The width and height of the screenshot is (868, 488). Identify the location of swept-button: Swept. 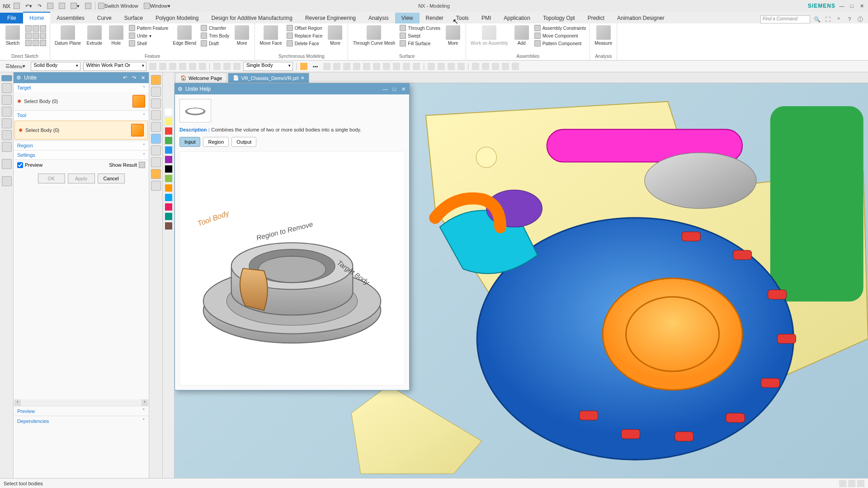
(420, 36).